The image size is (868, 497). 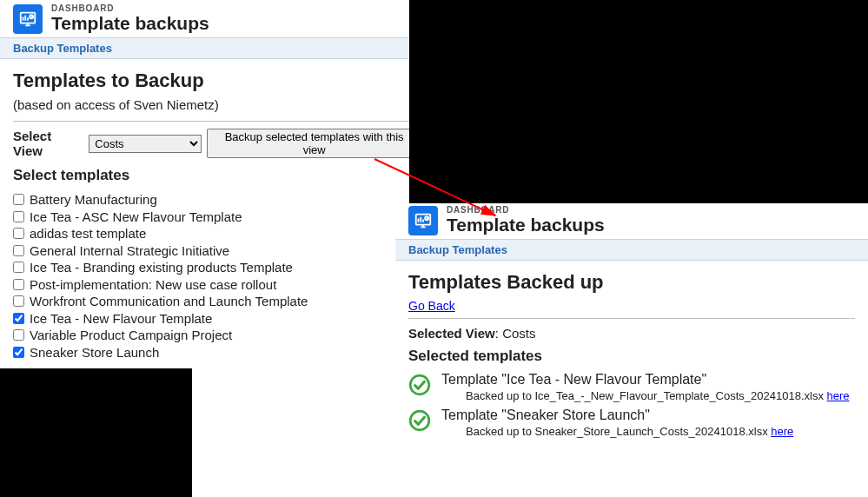 I want to click on template-item: adidas test template, so click(x=217, y=234).